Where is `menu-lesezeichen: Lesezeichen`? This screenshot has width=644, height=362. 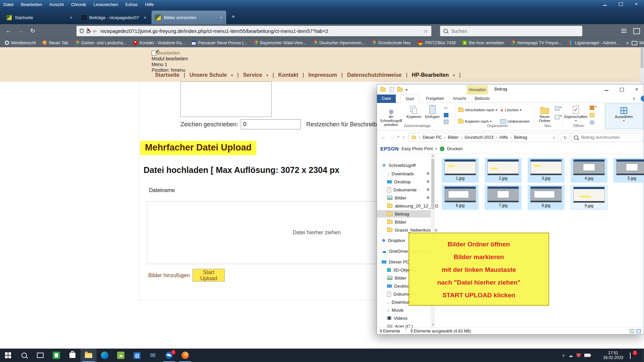 menu-lesezeichen: Lesezeichen is located at coordinates (106, 5).